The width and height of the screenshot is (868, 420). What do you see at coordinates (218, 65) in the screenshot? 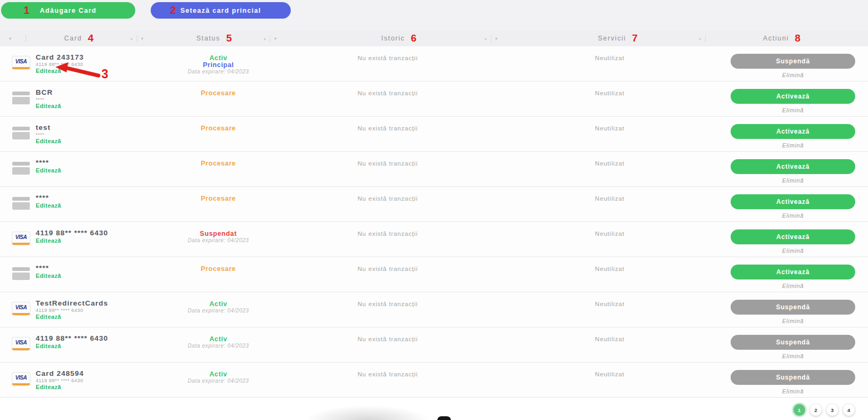
I see `principal-badge: Principal` at bounding box center [218, 65].